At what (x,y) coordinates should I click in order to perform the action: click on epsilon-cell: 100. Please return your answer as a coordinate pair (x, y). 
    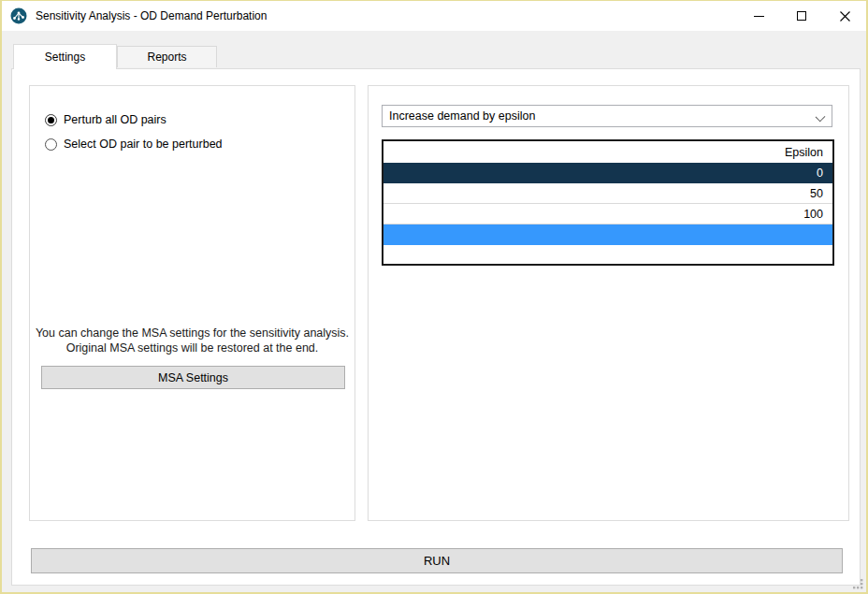
    Looking at the image, I should click on (814, 214).